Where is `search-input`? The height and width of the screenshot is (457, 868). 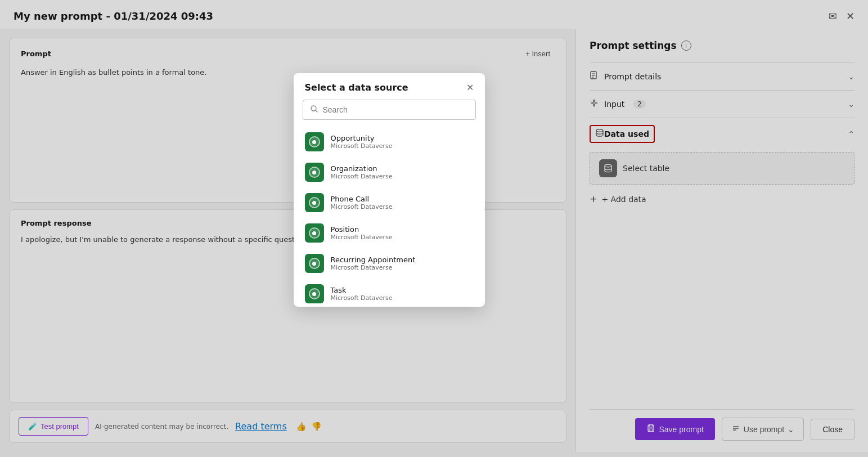 search-input is located at coordinates (396, 110).